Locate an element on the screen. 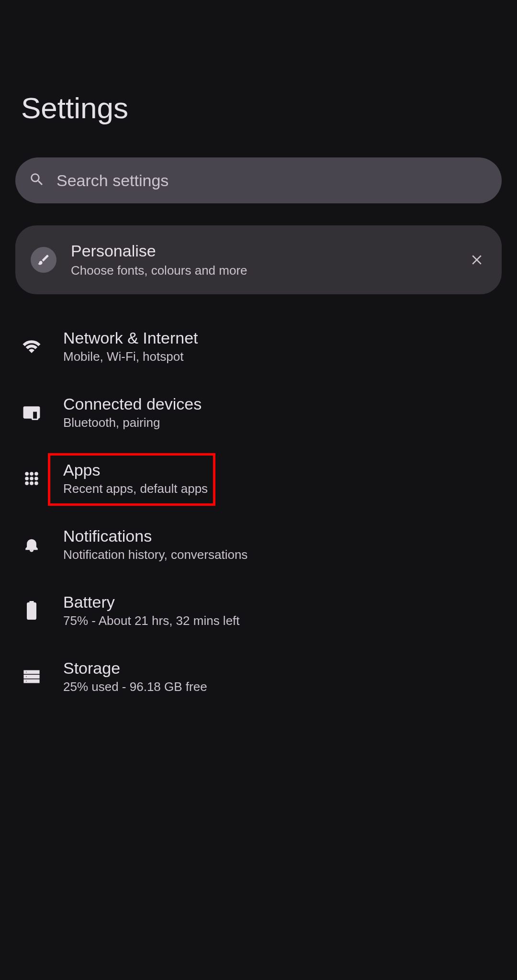  item-subtitle: Recent apps, default apps is located at coordinates (135, 489).